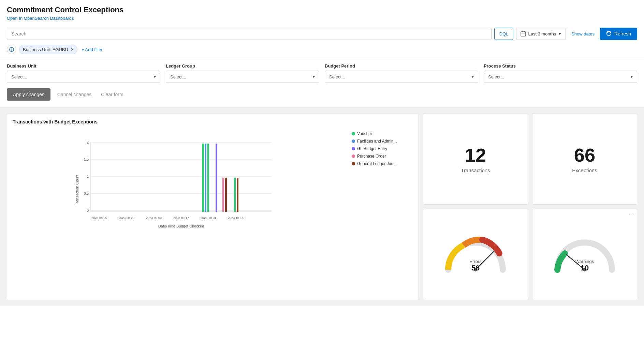  I want to click on gauge-more-button: ···, so click(631, 215).